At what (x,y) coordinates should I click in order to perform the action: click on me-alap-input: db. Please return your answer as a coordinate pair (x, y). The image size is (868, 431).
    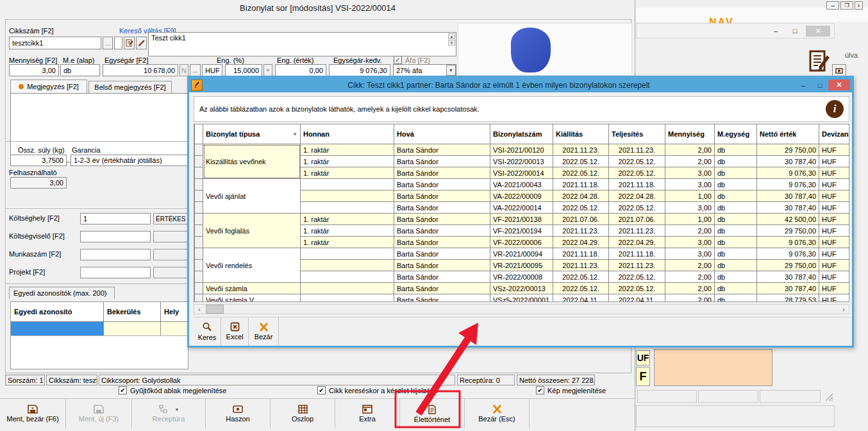
    Looking at the image, I should click on (80, 71).